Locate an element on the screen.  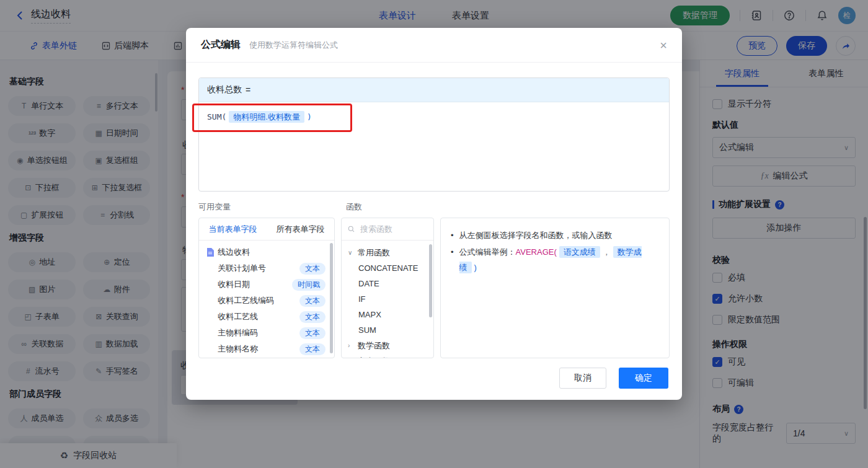
help-tip-1: 从左侧面板选择字段名和函数，或输入函数 is located at coordinates (536, 236).